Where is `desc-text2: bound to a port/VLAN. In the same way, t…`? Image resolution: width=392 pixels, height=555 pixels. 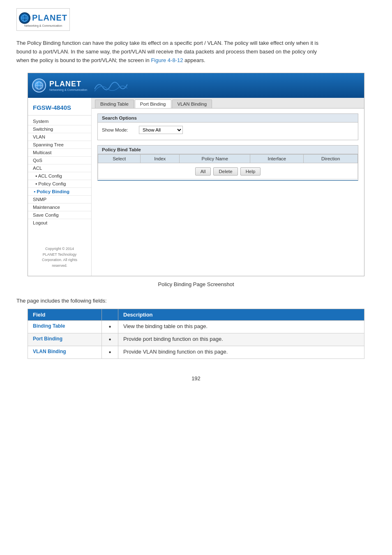
desc-text2: bound to a port/VLAN. In the same way, t… is located at coordinates (167, 52).